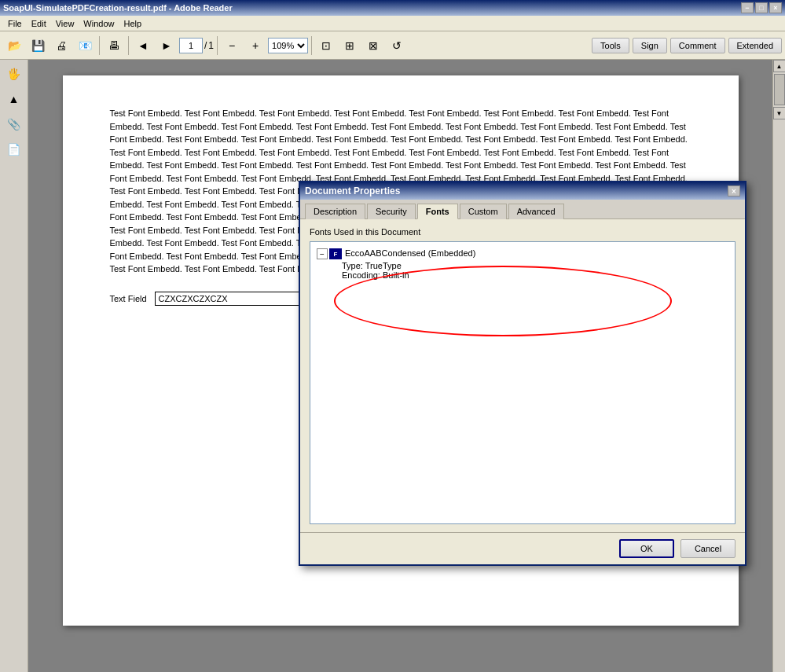  I want to click on font-encoding-value: Built-in, so click(396, 275).